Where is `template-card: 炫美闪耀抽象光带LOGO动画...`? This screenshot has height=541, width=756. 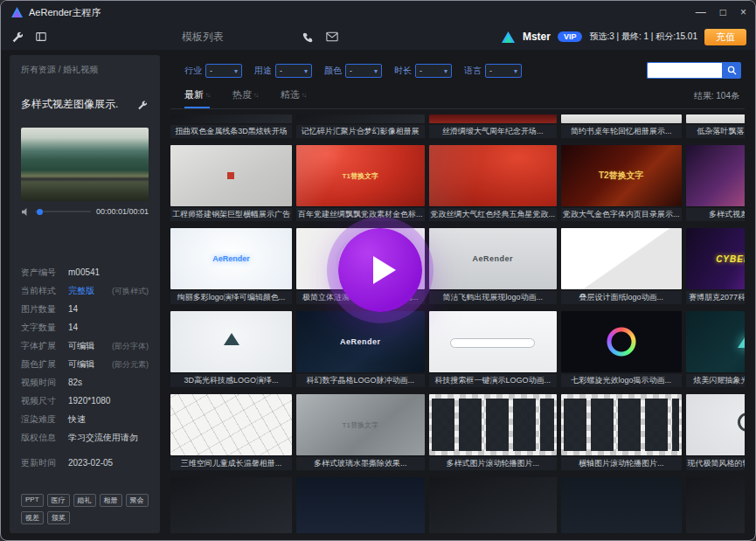
template-card: 炫美闪耀抽象光带LOGO动画... is located at coordinates (715, 350).